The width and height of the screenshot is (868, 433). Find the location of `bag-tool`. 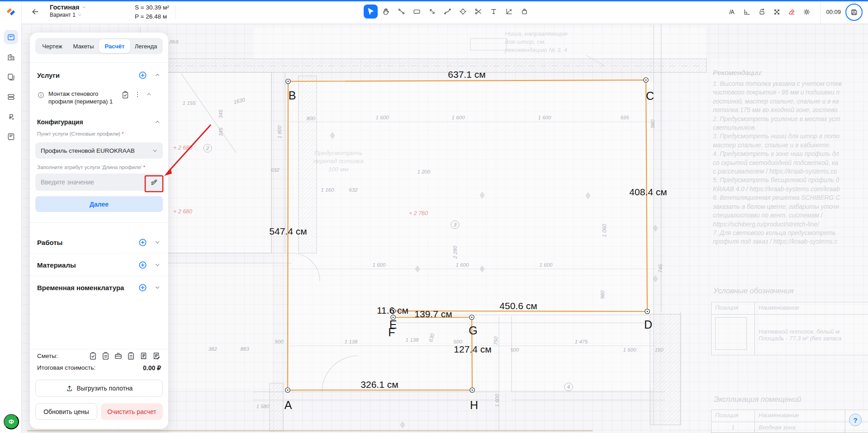

bag-tool is located at coordinates (525, 12).